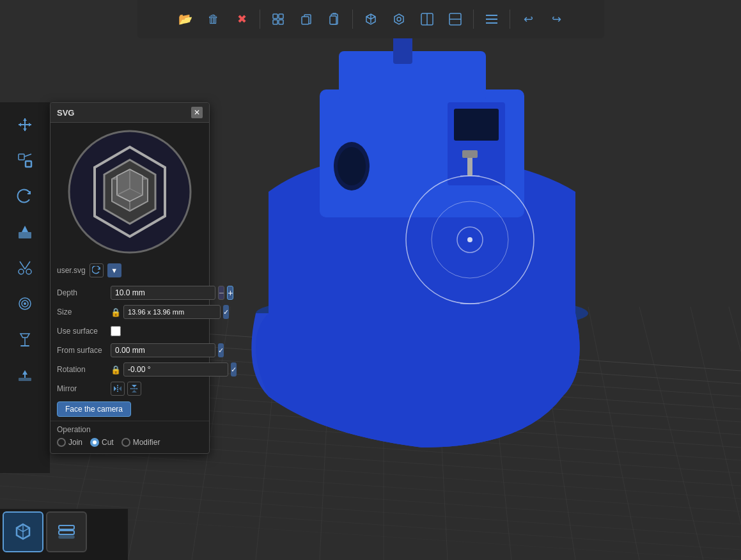 This screenshot has width=741, height=560. I want to click on use-surface-checkbox, so click(116, 331).